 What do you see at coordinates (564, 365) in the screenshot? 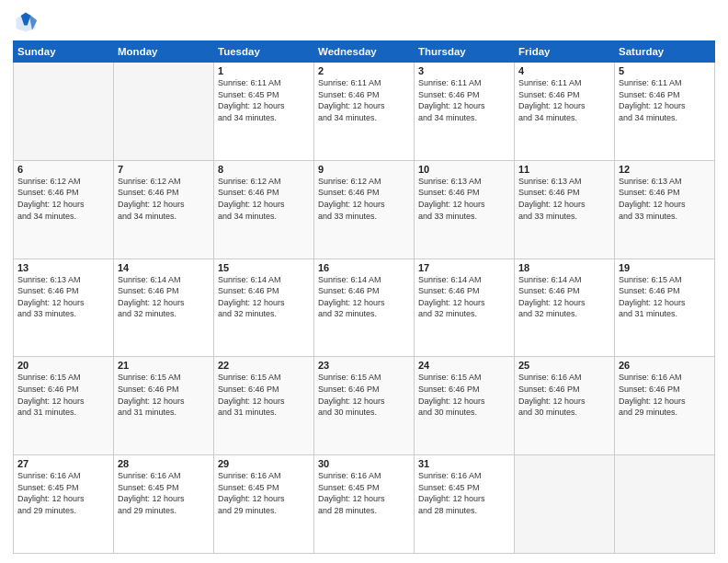
I see `day-number: 25` at bounding box center [564, 365].